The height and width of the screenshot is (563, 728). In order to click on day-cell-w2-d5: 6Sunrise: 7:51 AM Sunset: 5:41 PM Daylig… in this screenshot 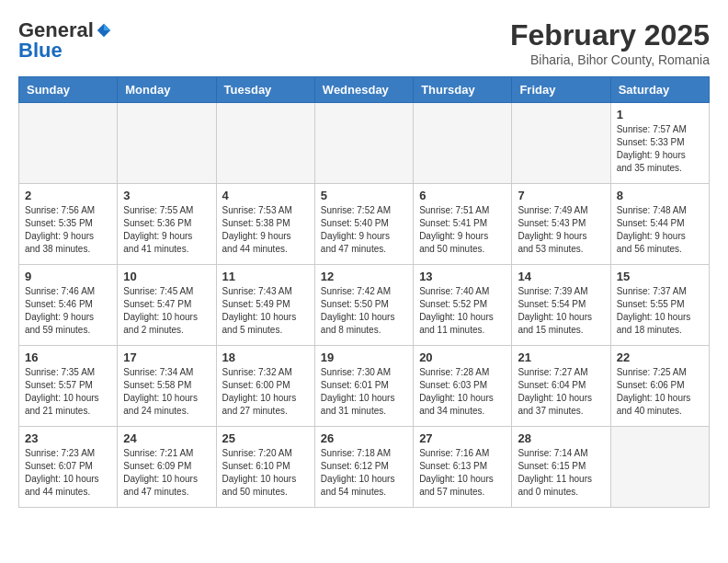, I will do `click(463, 224)`.